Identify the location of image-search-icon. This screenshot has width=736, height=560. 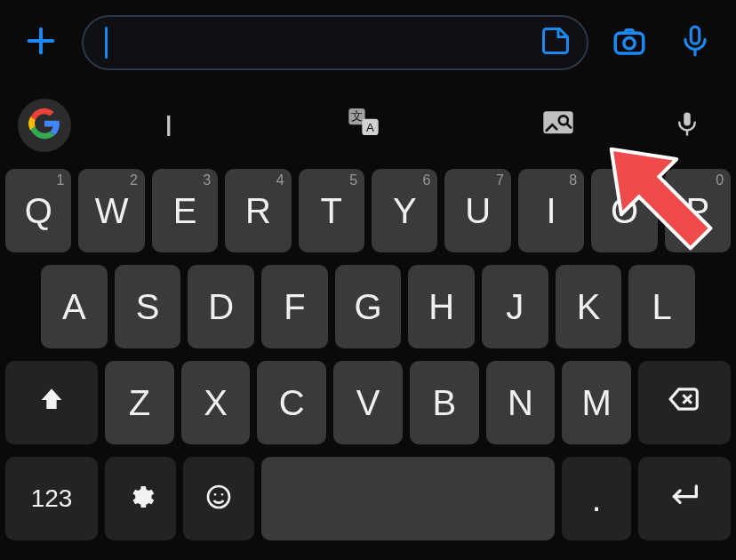
(558, 125).